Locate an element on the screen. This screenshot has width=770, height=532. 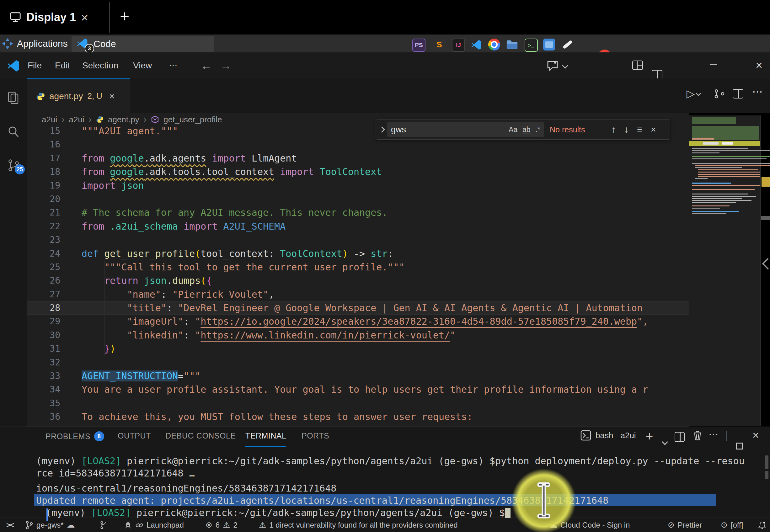
find-previous-button: ↑ is located at coordinates (614, 130).